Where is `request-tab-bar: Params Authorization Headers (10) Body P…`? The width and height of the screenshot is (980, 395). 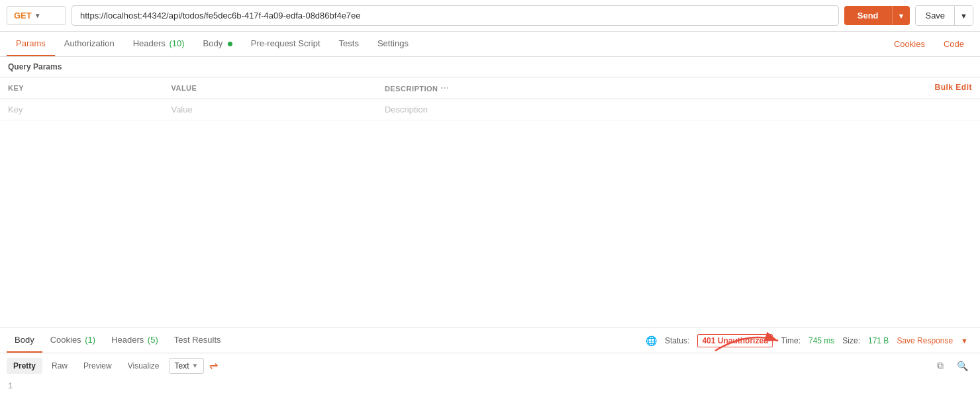
request-tab-bar: Params Authorization Headers (10) Body P… is located at coordinates (490, 44).